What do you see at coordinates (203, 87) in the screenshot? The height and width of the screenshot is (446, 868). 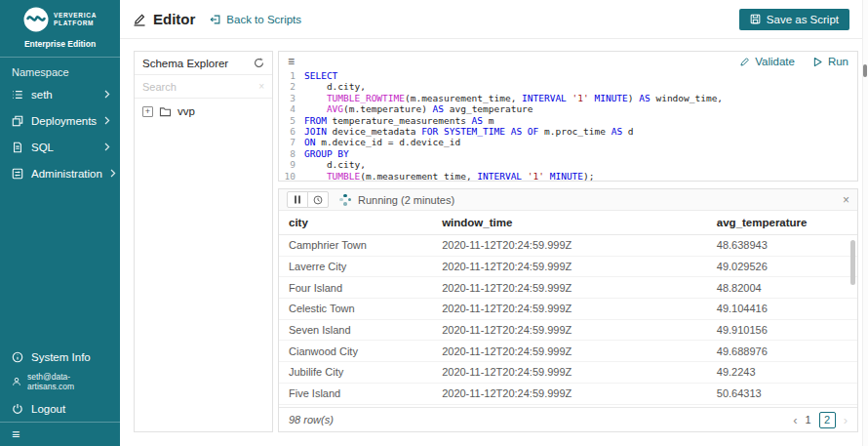 I see `schema-search-row: ×` at bounding box center [203, 87].